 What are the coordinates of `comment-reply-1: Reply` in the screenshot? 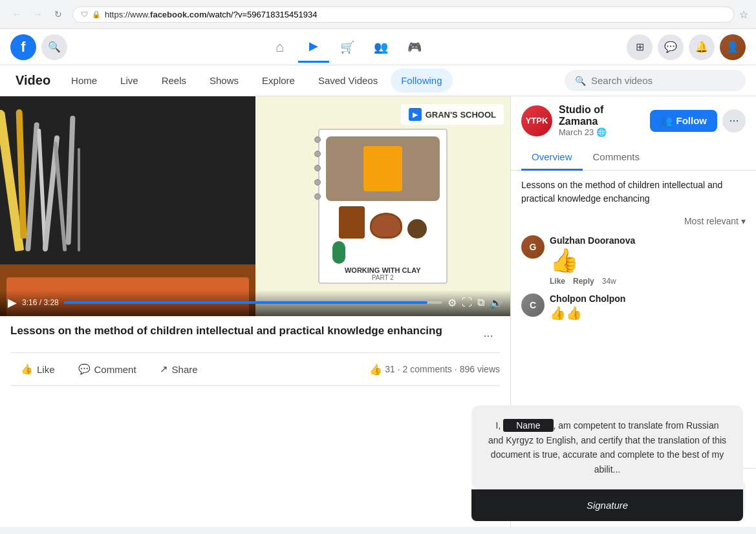 It's located at (583, 281).